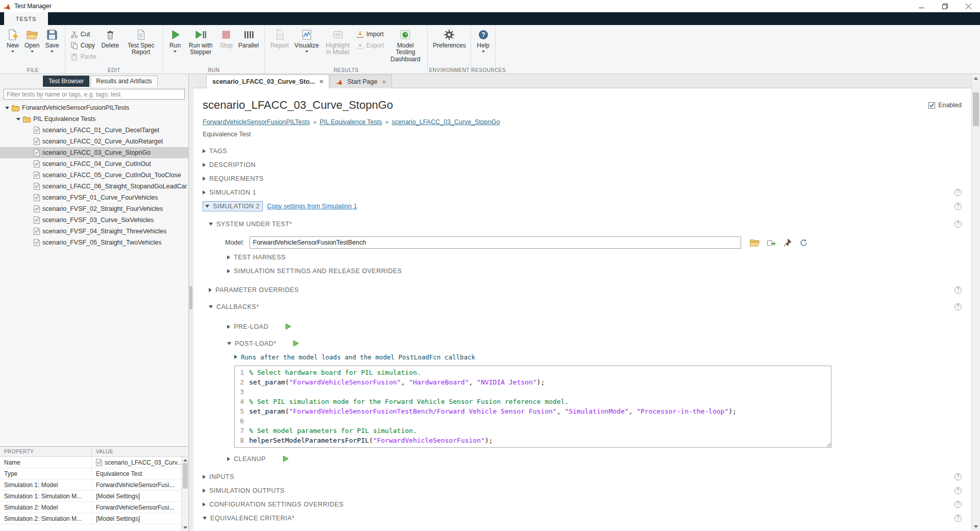 This screenshot has width=980, height=531. What do you see at coordinates (185, 494) in the screenshot?
I see `property-panel-scrollbar` at bounding box center [185, 494].